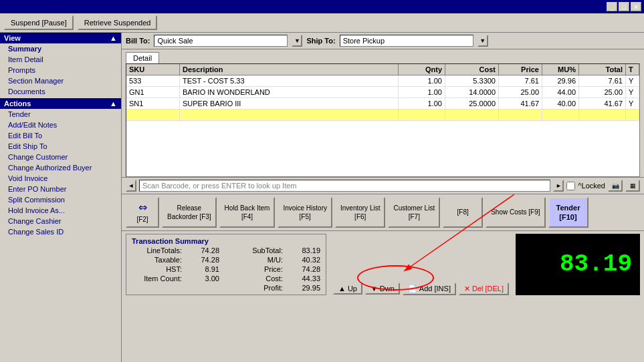 This screenshot has width=644, height=362. What do you see at coordinates (348, 289) in the screenshot?
I see `up-button: ▲ Up` at bounding box center [348, 289].